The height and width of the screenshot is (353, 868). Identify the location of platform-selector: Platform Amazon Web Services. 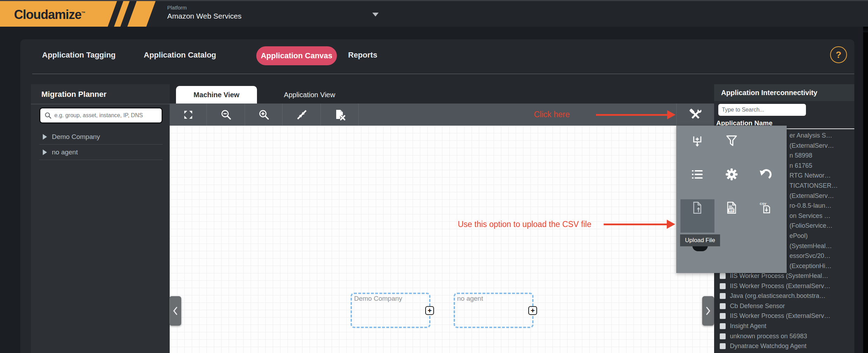
(204, 13).